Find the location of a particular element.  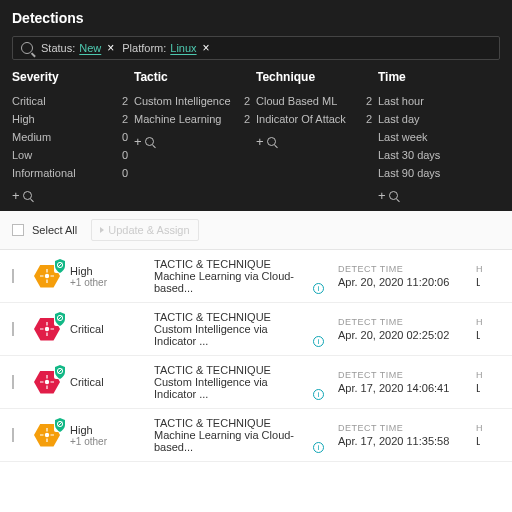

facet-heading: Time is located at coordinates (436, 77).